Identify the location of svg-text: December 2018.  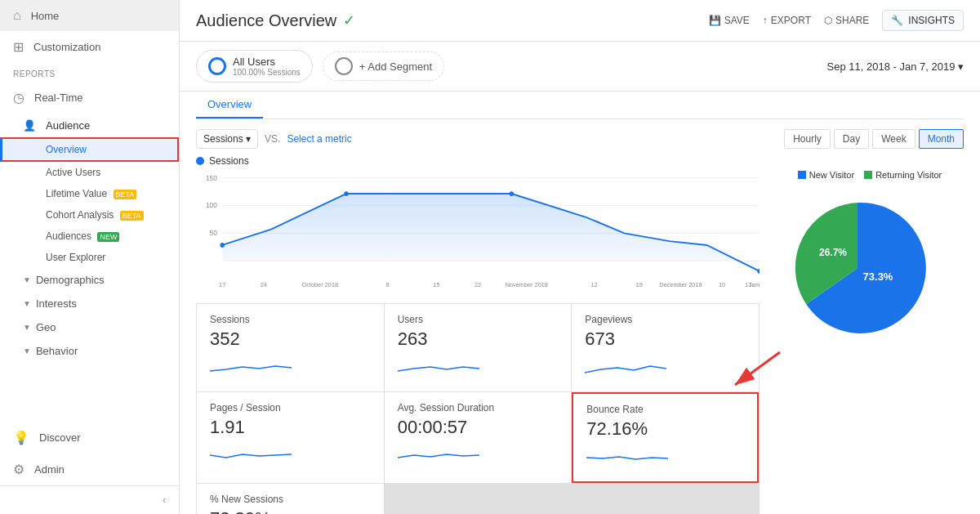
(680, 284).